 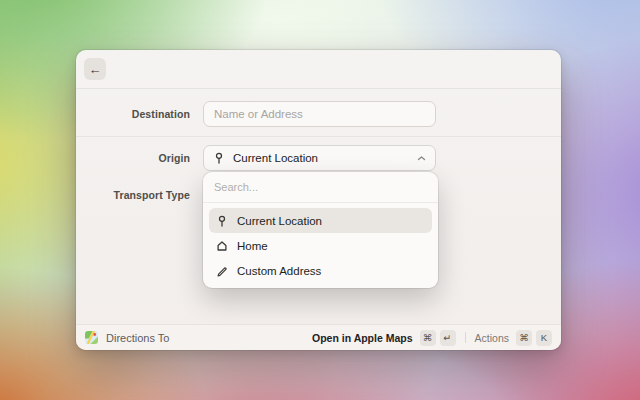 I want to click on destination-input, so click(x=320, y=114).